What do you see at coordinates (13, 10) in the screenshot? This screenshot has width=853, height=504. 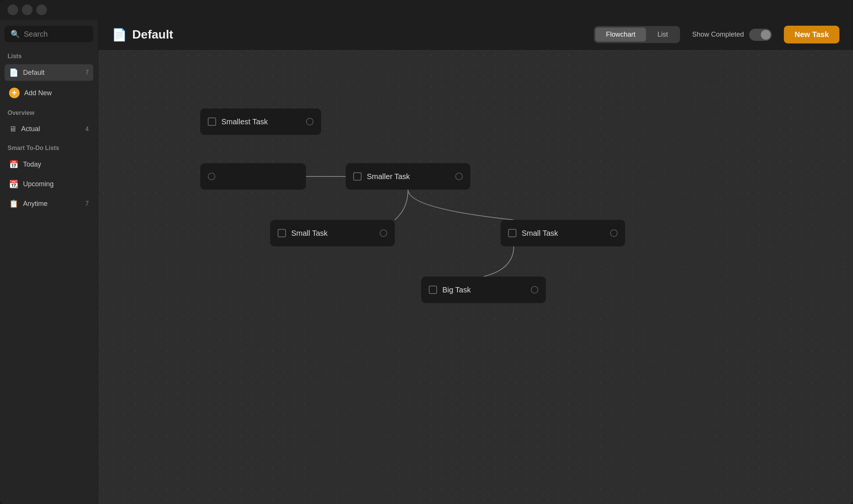 I see `close-button` at bounding box center [13, 10].